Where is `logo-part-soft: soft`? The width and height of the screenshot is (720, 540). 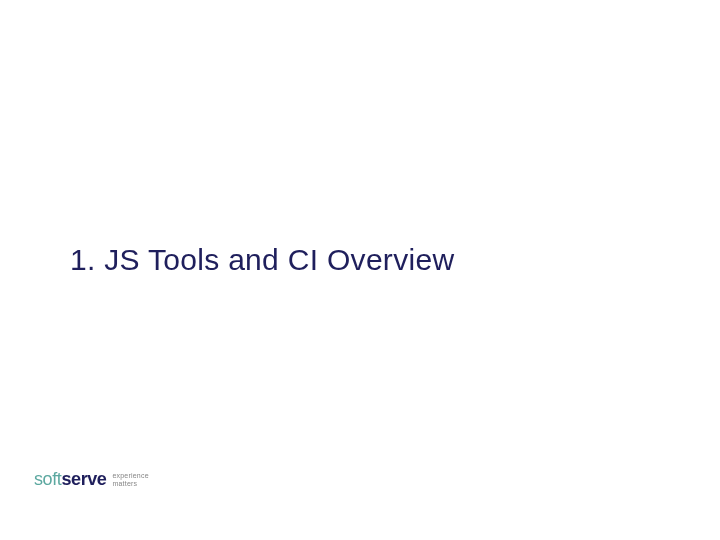 logo-part-soft: soft is located at coordinates (48, 479).